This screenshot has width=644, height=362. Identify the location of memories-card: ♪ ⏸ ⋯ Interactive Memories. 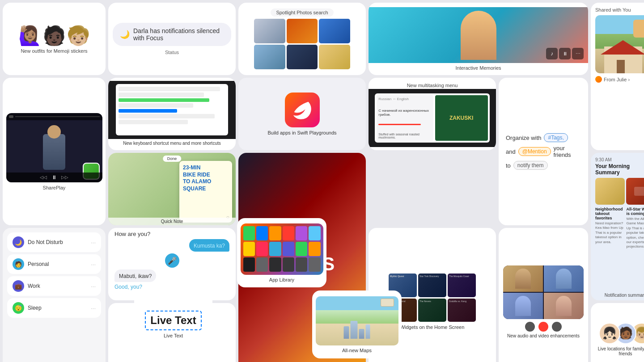
(479, 39).